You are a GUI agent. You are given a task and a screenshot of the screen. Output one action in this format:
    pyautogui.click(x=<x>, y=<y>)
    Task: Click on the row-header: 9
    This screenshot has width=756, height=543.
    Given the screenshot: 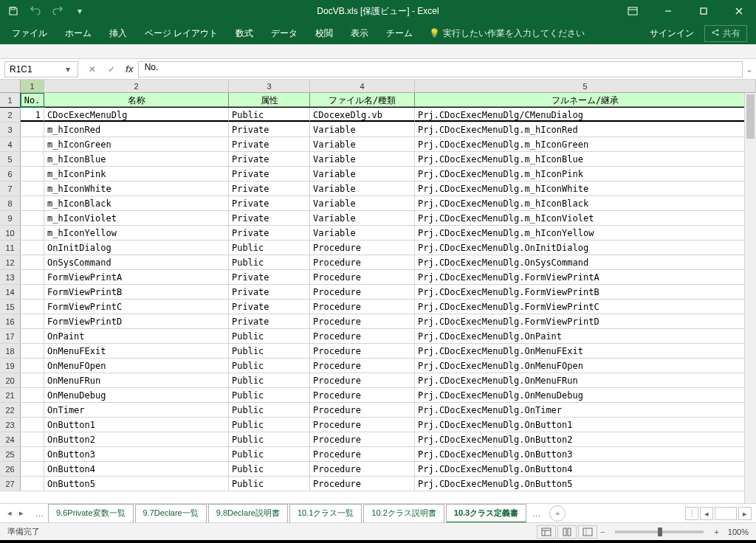 What is the action you would take?
    pyautogui.click(x=10, y=218)
    